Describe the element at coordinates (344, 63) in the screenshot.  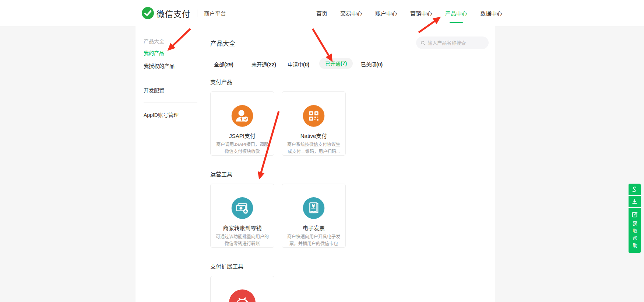
I see `tab-activated-count: (7)` at that location.